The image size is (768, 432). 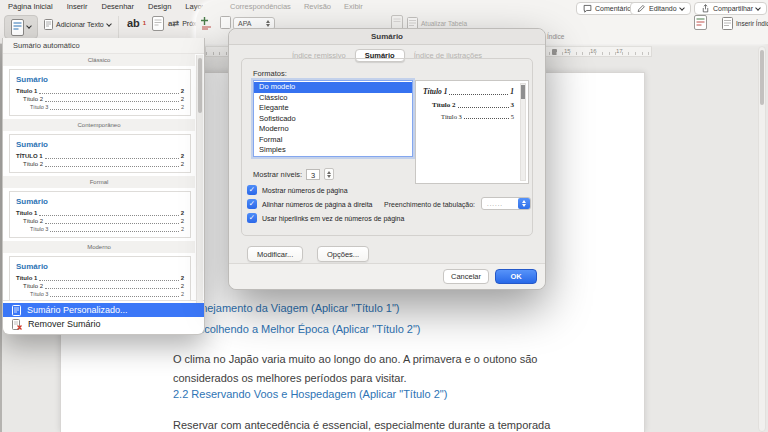 What do you see at coordinates (700, 22) in the screenshot?
I see `mark-entry-button` at bounding box center [700, 22].